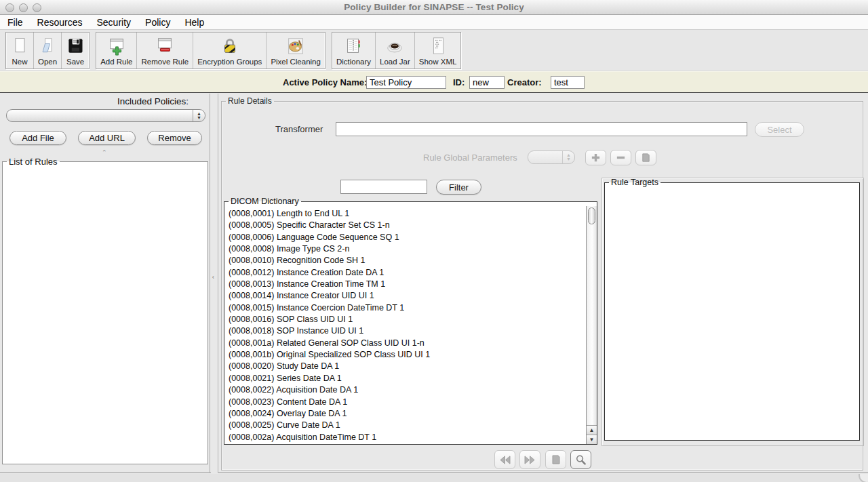  I want to click on list-item: (0008,001b) Original Specialized SOP Cla…, so click(406, 355).